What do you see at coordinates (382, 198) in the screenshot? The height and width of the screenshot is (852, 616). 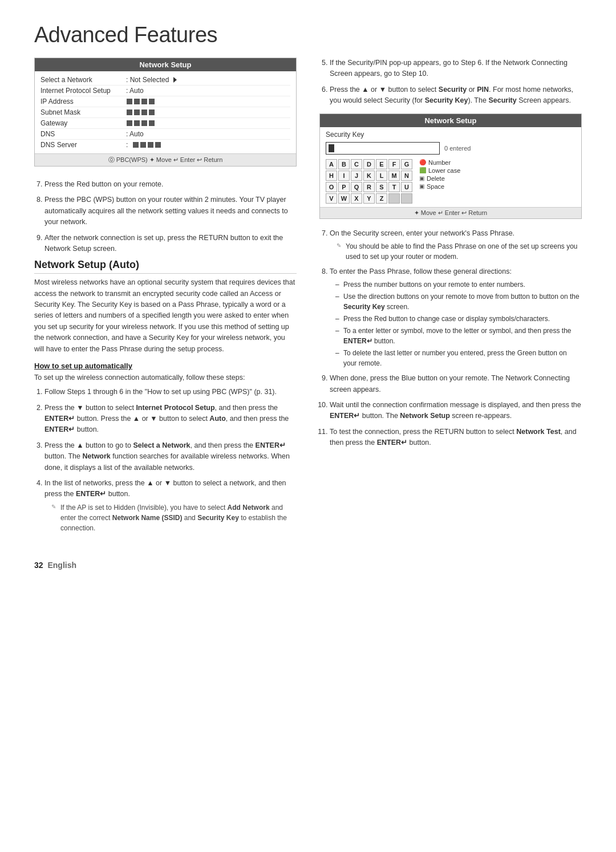 I see `key-Z: Z` at bounding box center [382, 198].